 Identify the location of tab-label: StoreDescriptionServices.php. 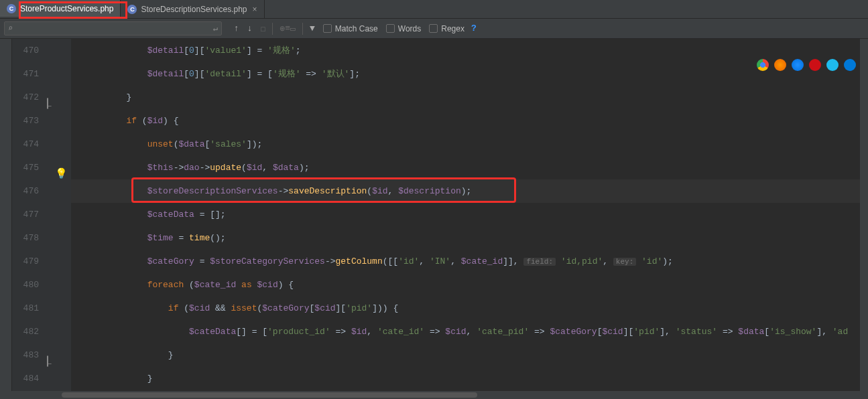
(194, 9).